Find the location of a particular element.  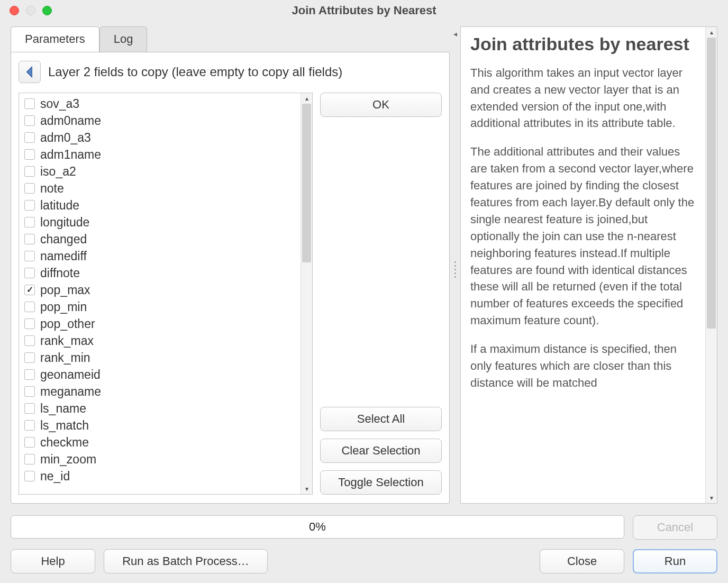

field-item: changed is located at coordinates (160, 239).